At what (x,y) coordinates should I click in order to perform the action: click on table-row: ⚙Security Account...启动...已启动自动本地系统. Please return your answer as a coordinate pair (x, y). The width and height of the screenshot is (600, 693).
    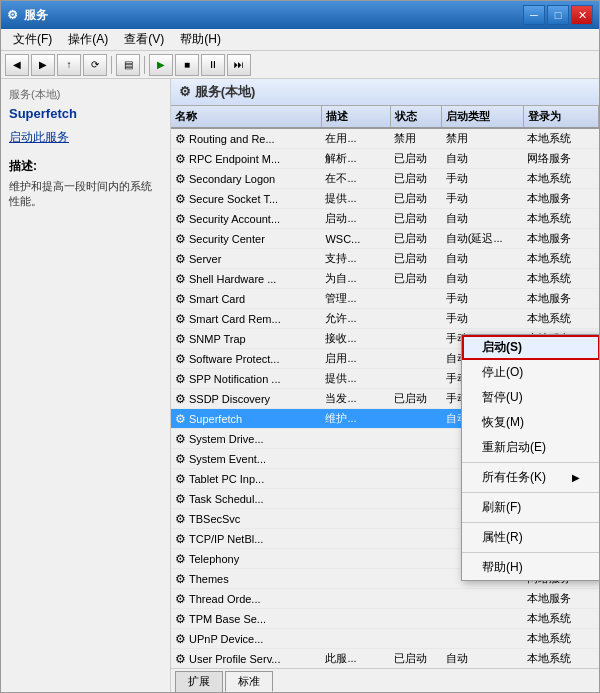
    Looking at the image, I should click on (385, 219).